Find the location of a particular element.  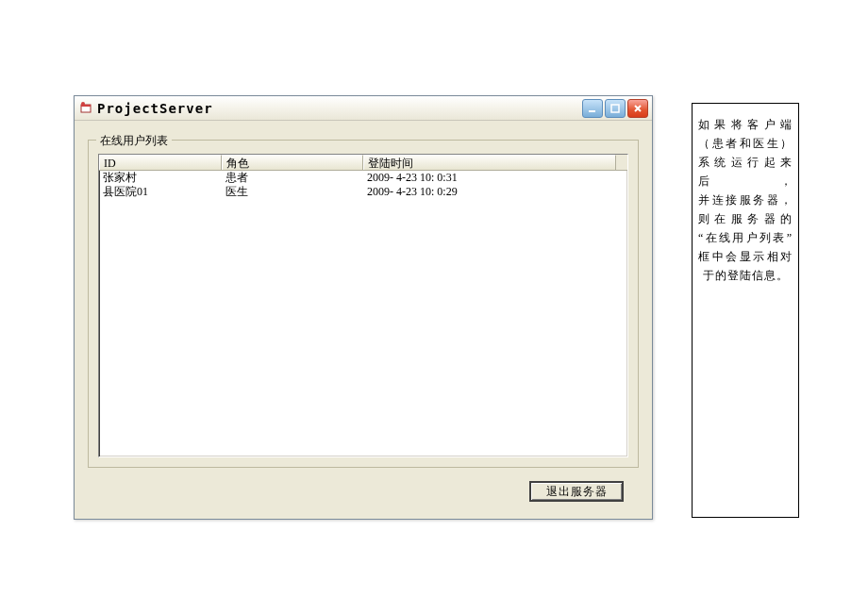

note-line: 于的登陆信息。 is located at coordinates (745, 275).